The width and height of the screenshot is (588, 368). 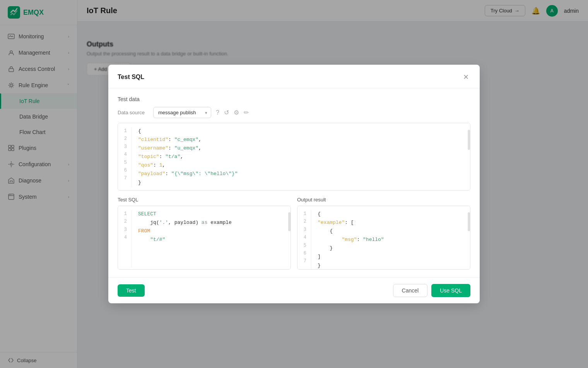 I want to click on sql-output-row: Test SQL 1234 SELECT jq('.', payload) as…, so click(x=294, y=233).